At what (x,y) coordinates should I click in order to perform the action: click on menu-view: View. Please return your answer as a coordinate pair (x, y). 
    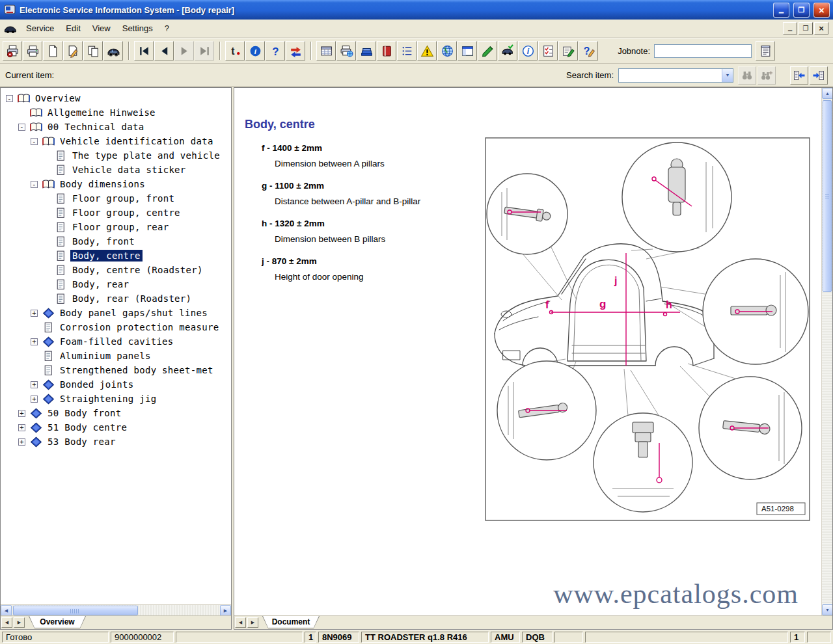
    Looking at the image, I should click on (102, 29).